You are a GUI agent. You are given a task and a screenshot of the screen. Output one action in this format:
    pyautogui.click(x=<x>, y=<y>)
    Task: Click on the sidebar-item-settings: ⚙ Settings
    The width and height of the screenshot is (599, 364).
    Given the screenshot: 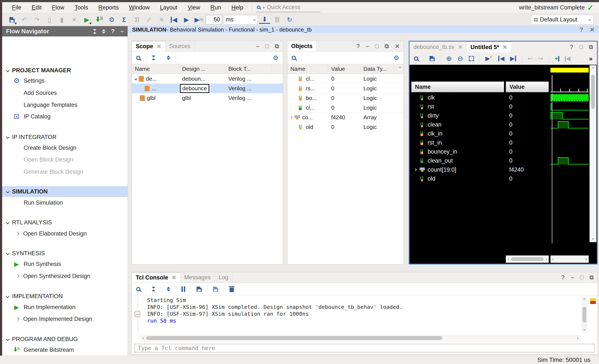 What is the action you would take?
    pyautogui.click(x=65, y=81)
    